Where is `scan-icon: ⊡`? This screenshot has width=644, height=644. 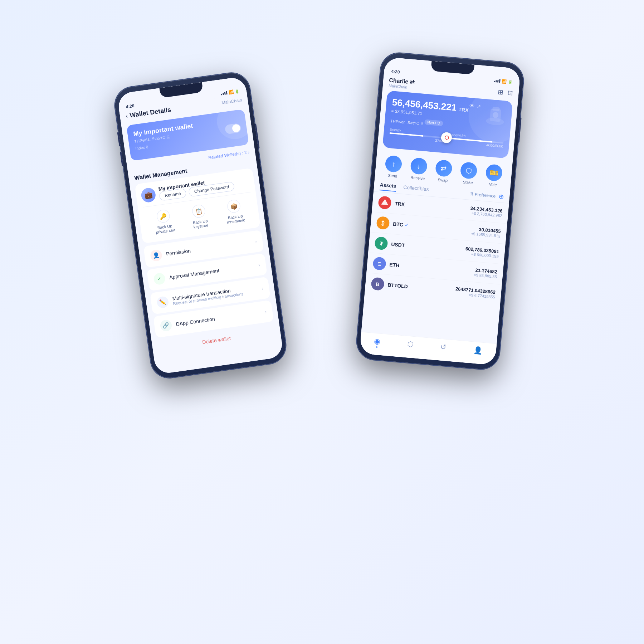 scan-icon: ⊡ is located at coordinates (510, 93).